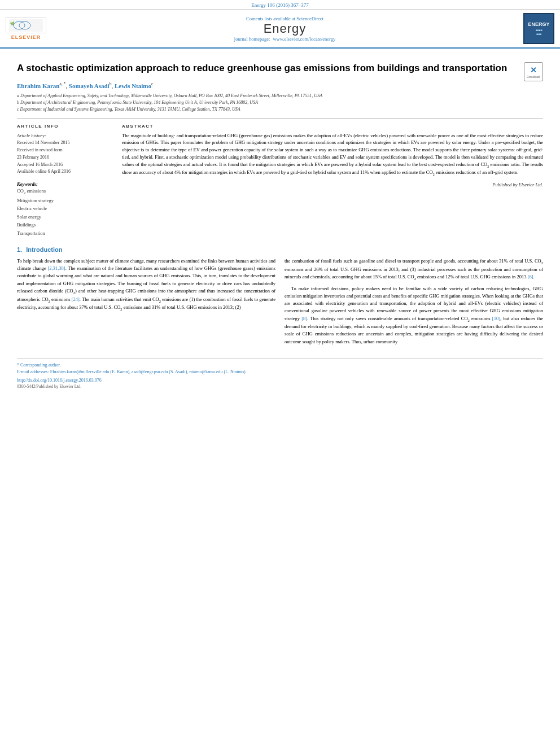  I want to click on energy-logo: ENERGY ■■■■ ■■■, so click(539, 28).